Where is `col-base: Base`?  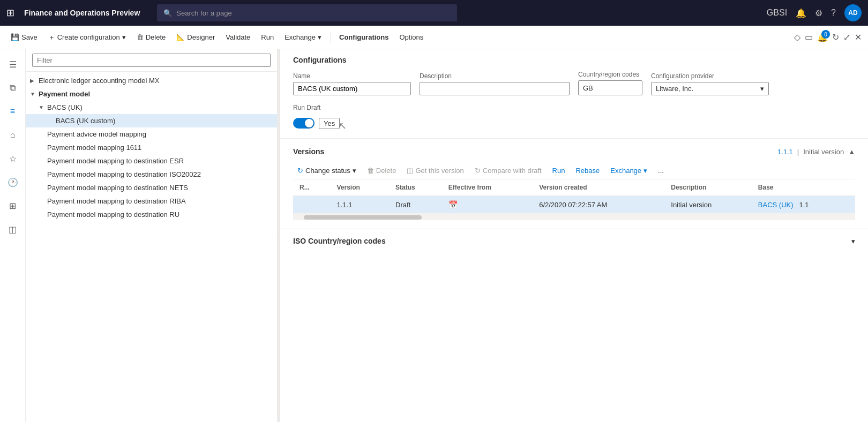 col-base: Base is located at coordinates (804, 187).